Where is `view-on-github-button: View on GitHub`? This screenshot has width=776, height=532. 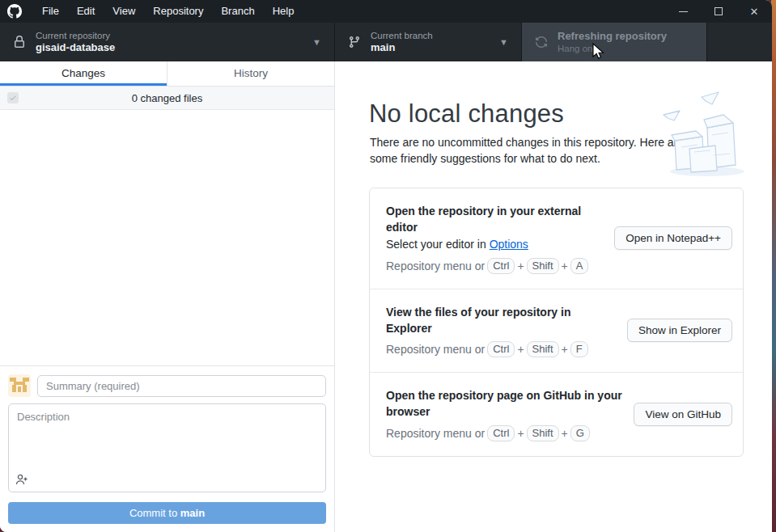
view-on-github-button: View on GitHub is located at coordinates (683, 414).